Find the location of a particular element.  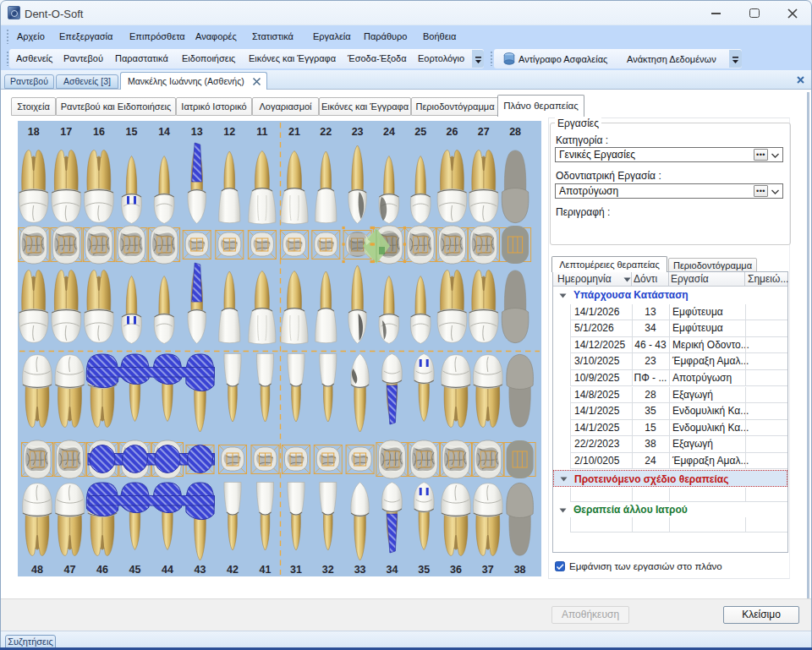

svg-text: 43 is located at coordinates (200, 570).